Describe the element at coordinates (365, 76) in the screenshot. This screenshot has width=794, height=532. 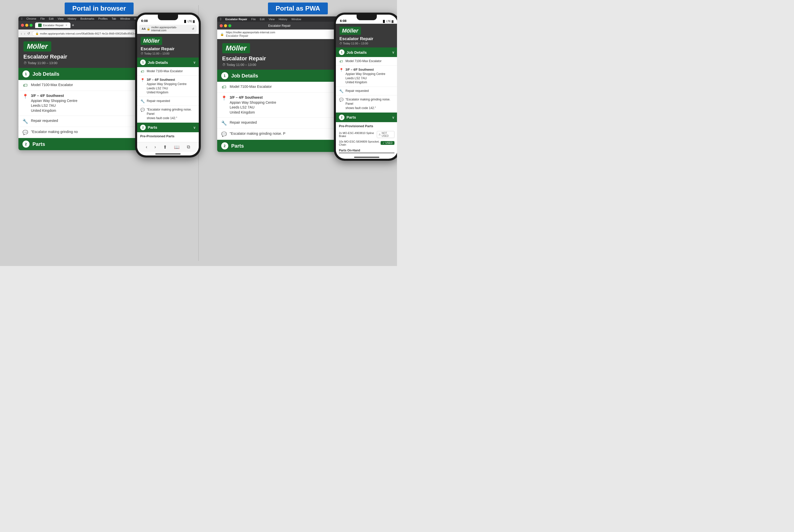
I see `phone-right-location-text: 3/F – 4/F Southwest Appian Way Shopping …` at that location.